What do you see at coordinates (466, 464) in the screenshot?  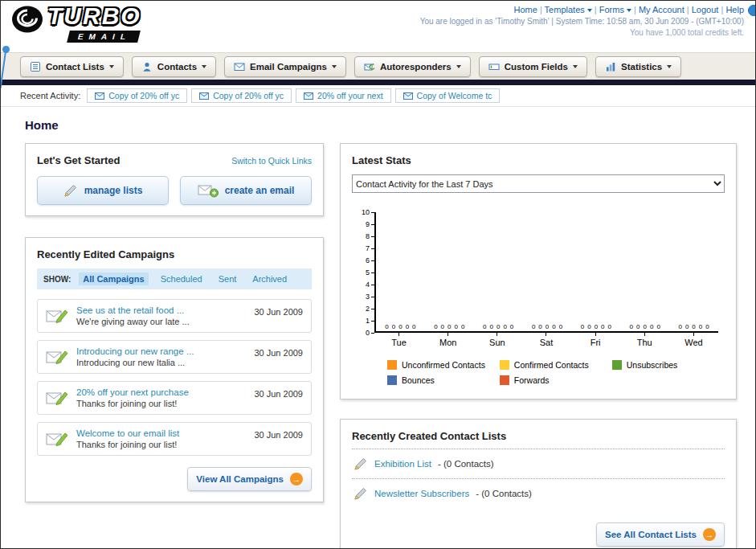 I see `contact-list-count: - (0 Contacts)` at bounding box center [466, 464].